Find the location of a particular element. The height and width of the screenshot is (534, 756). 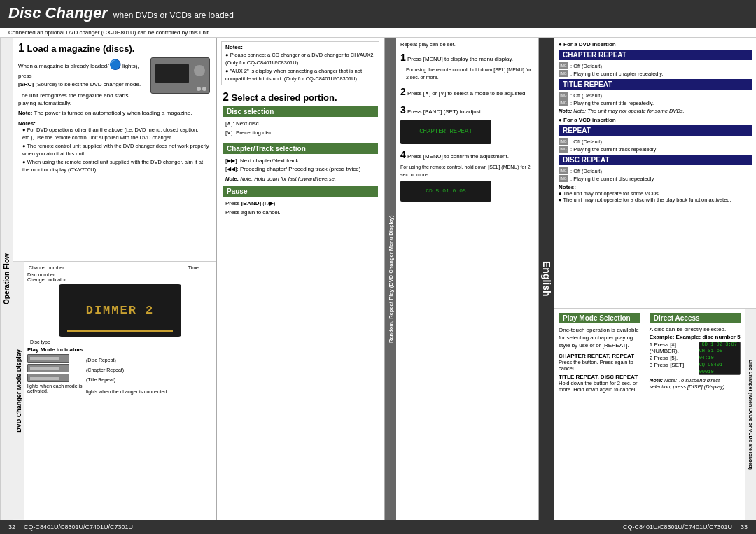

chapter-track-header: Chapter/Track selection is located at coordinates (300, 148).